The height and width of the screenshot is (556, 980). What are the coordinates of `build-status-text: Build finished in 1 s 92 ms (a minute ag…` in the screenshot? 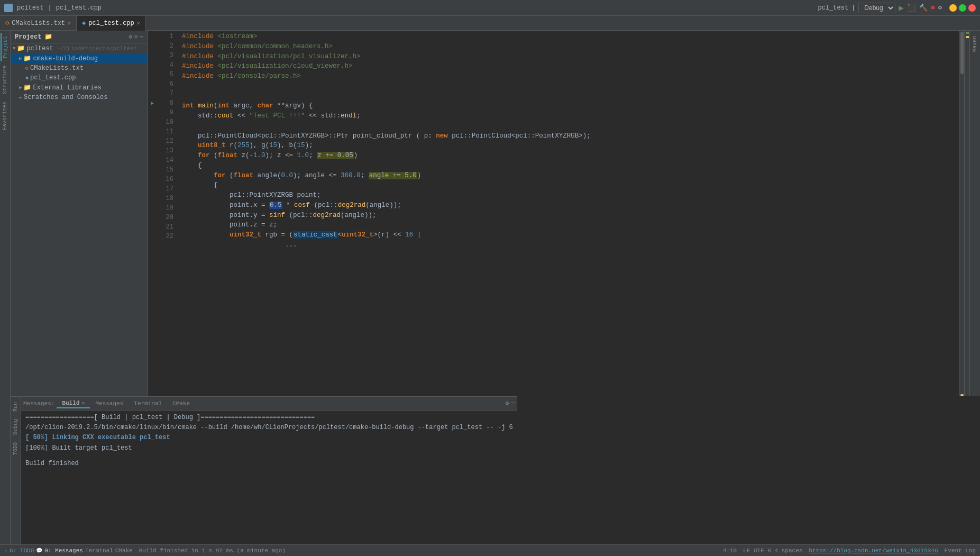 It's located at (213, 551).